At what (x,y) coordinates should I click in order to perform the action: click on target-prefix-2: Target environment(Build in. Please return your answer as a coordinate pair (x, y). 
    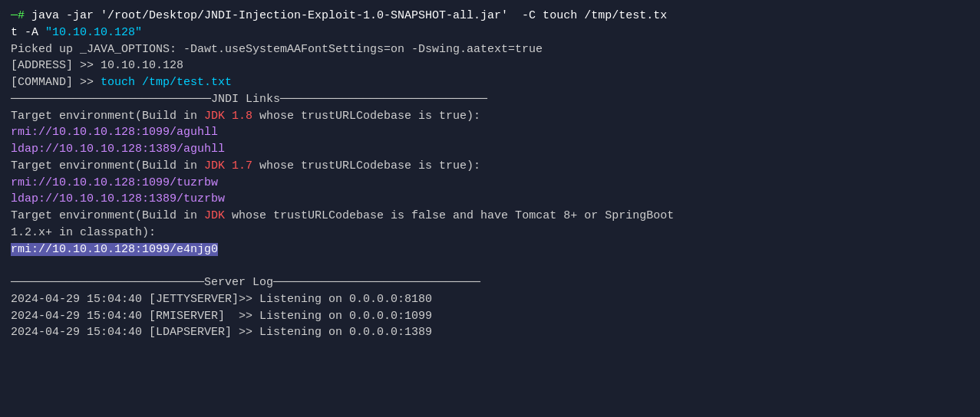
    Looking at the image, I should click on (107, 166).